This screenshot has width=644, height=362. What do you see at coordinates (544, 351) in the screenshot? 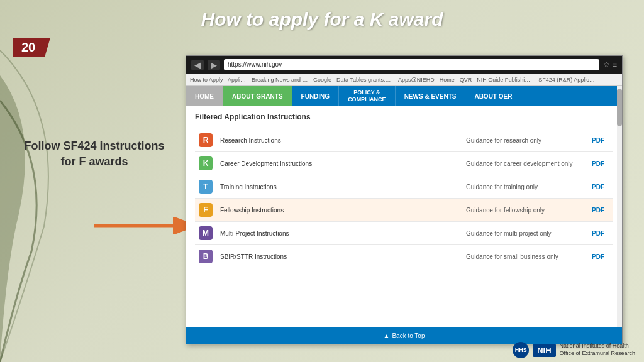
I see `nih-logo: NIH` at bounding box center [544, 351].